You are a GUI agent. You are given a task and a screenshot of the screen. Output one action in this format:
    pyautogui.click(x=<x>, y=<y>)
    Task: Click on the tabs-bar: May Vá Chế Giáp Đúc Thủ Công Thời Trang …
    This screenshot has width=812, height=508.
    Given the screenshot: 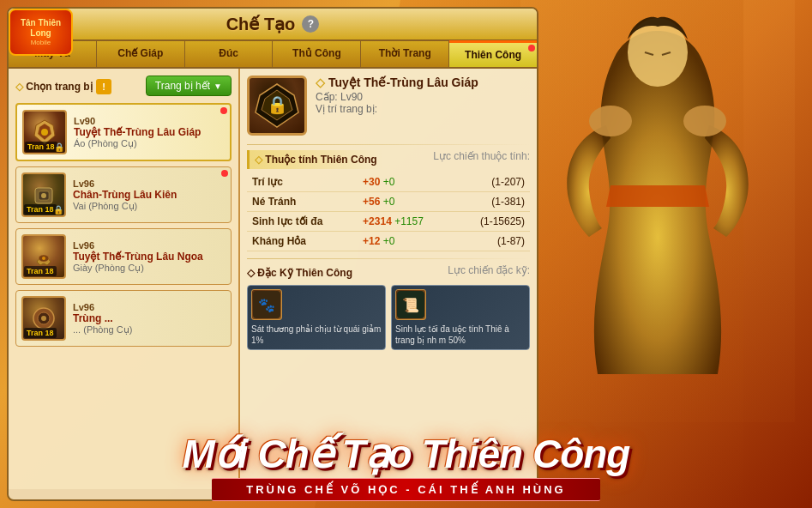 What is the action you would take?
    pyautogui.click(x=273, y=55)
    